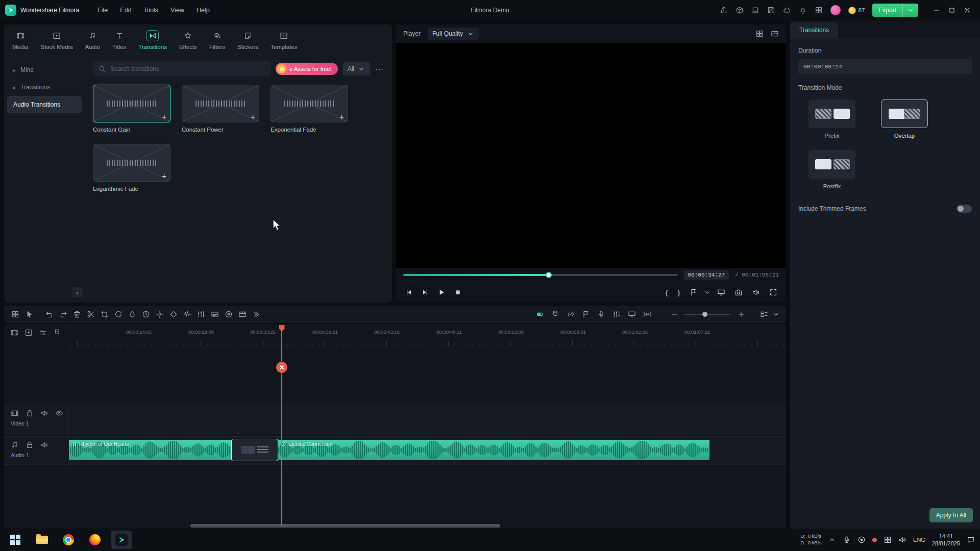  What do you see at coordinates (44, 70) in the screenshot?
I see `sidebar-item-mine: ▸Mine` at bounding box center [44, 70].